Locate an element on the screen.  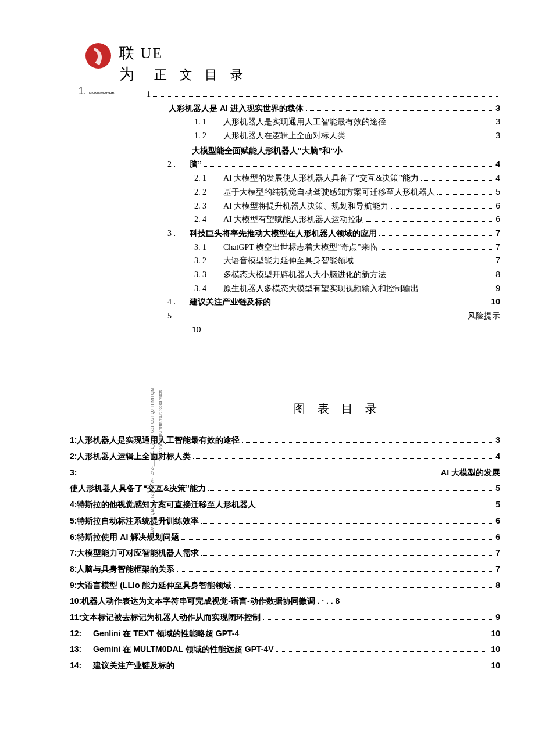
n: 11: is located at coordinates (76, 618).